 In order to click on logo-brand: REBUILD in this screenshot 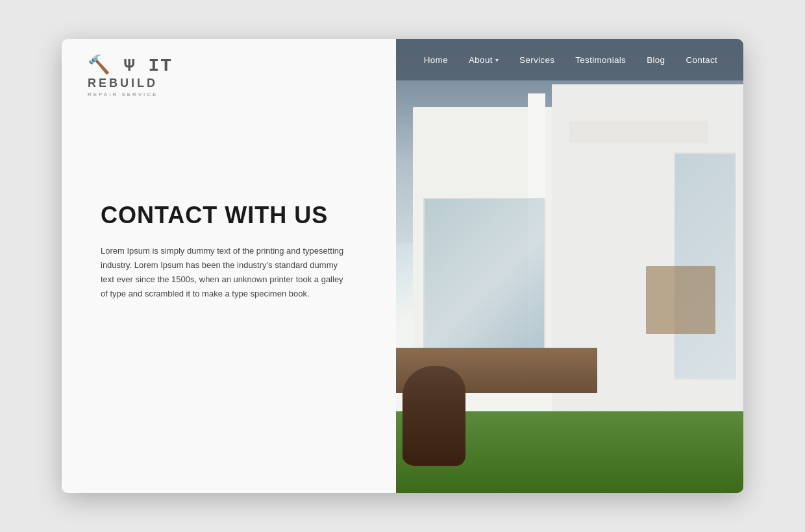, I will do `click(123, 83)`.